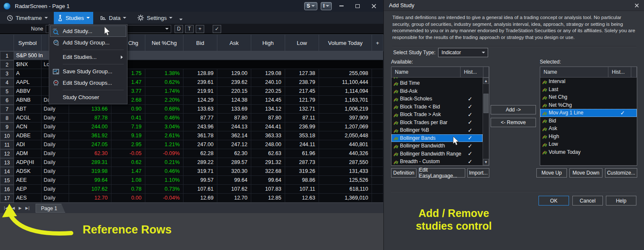  Describe the element at coordinates (28, 100) in the screenshot. I see `symbol-cell: ABNB` at that location.